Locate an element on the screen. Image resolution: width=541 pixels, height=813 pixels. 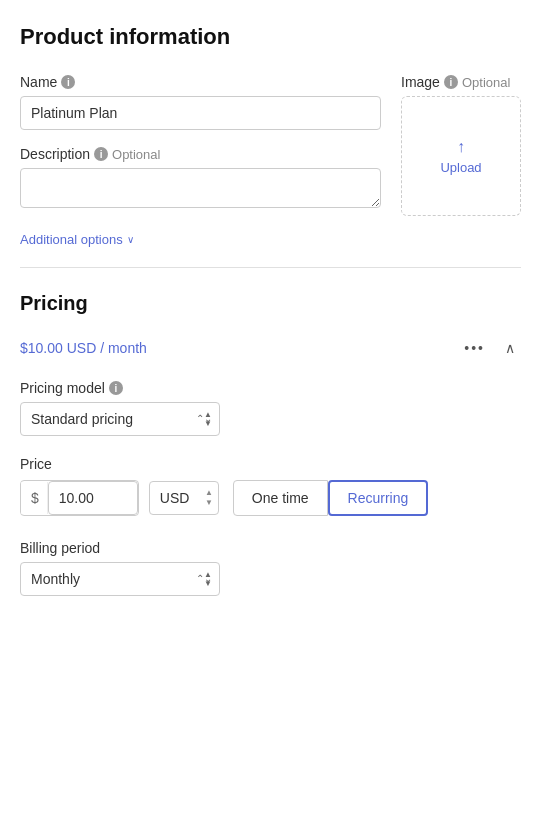
upload-label: Upload is located at coordinates (460, 168).